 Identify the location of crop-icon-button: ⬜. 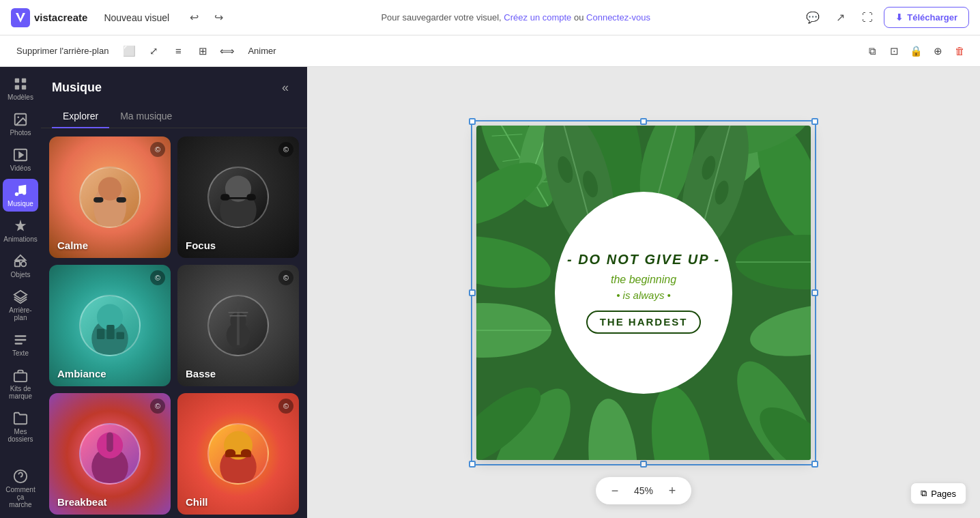
(129, 51).